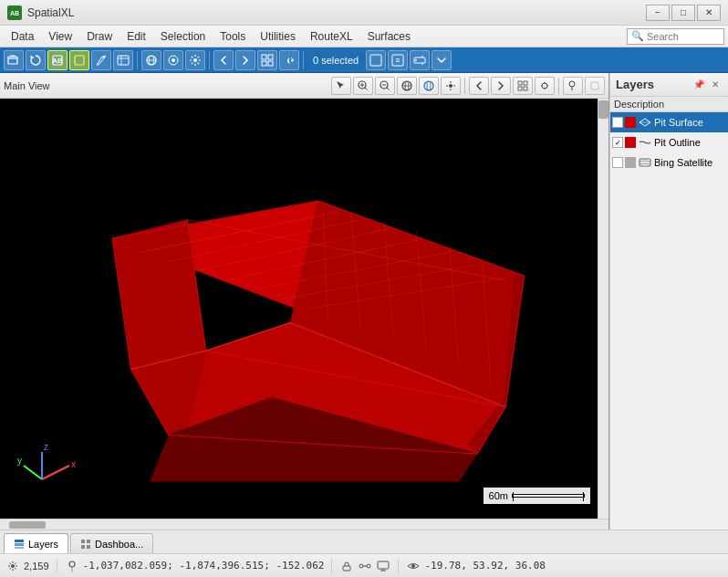  I want to click on layer-row-pit-surface: ✓ Pit Surface, so click(670, 122).